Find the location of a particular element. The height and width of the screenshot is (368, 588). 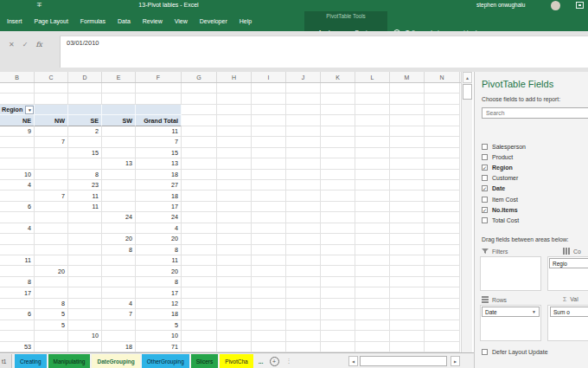

sheet-tab-slicers: Slicers is located at coordinates (205, 361).